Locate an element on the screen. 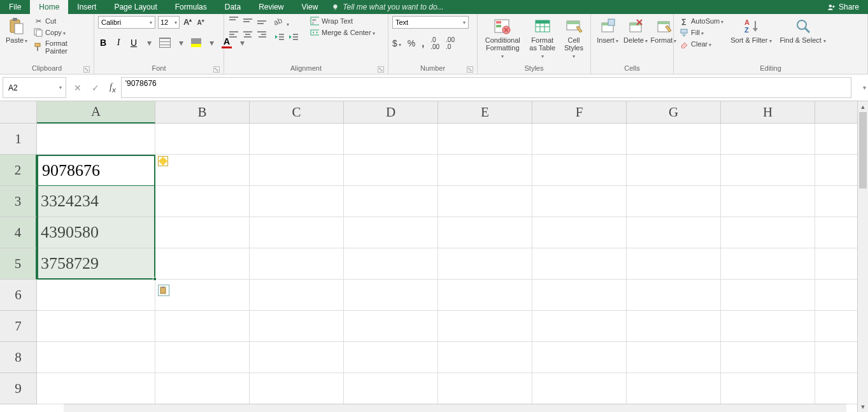  tab-formulas: Formulas is located at coordinates (191, 7).